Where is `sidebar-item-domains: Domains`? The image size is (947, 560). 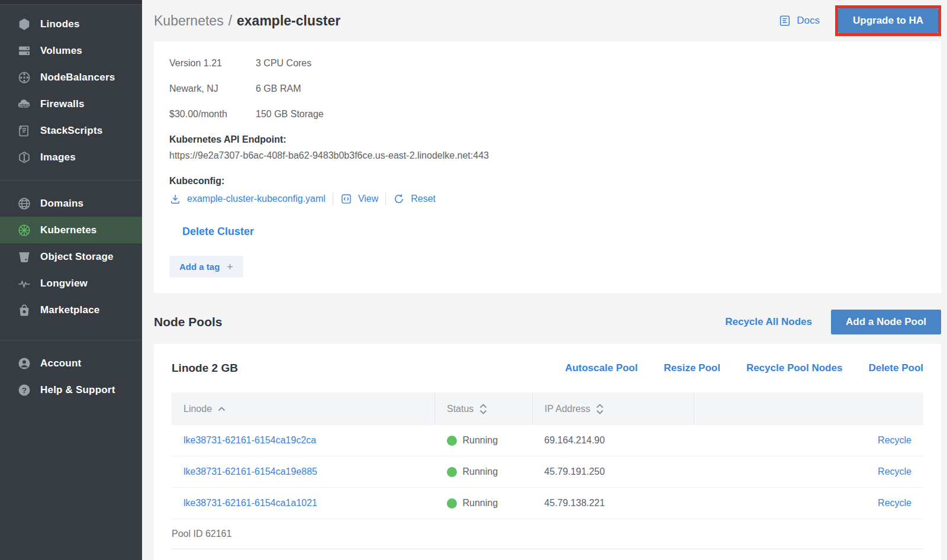
sidebar-item-domains: Domains is located at coordinates (71, 204).